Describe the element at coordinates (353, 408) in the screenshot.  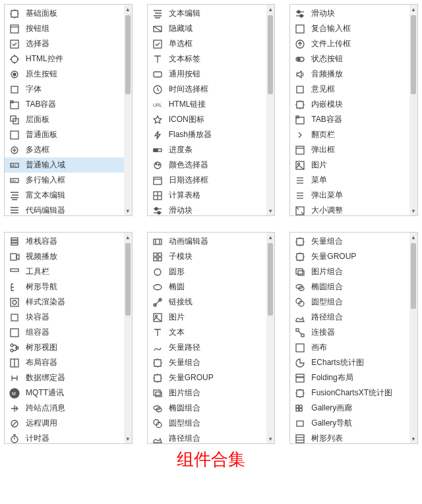
I see `list-item: Gallery画廊` at that location.